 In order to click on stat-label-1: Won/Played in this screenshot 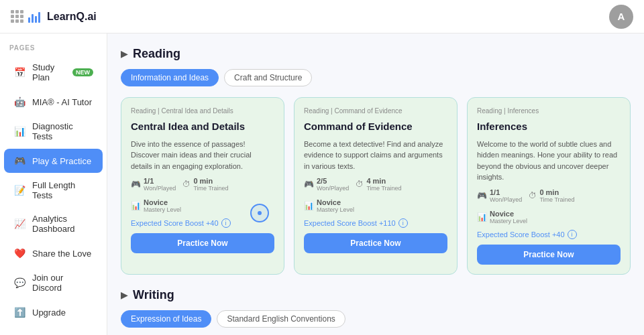, I will do `click(160, 188)`.